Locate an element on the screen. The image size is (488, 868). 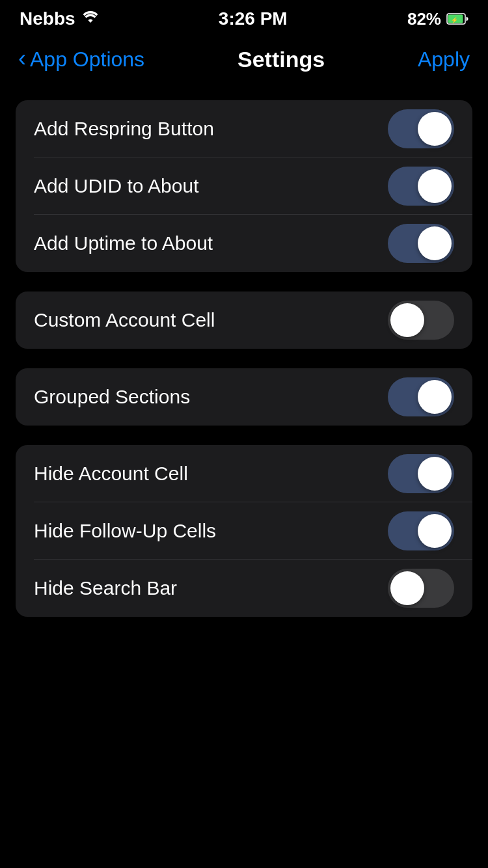
toggle-hide-account-cell is located at coordinates (421, 474).